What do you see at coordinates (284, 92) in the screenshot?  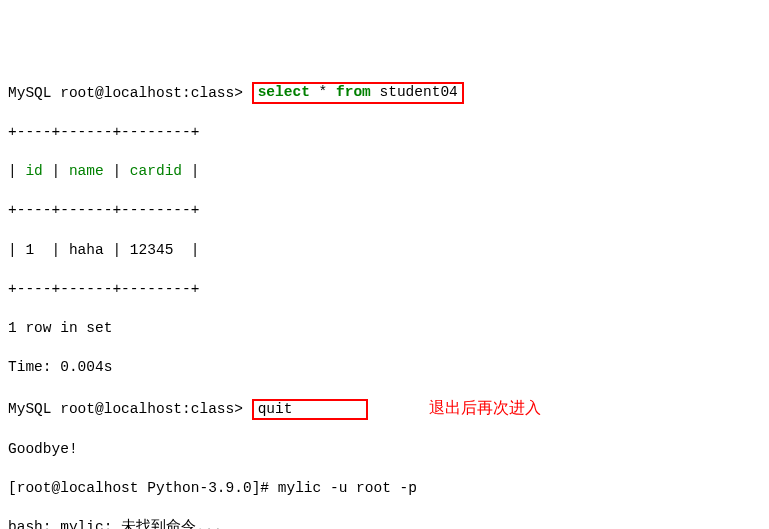 I see `sql-select: select` at bounding box center [284, 92].